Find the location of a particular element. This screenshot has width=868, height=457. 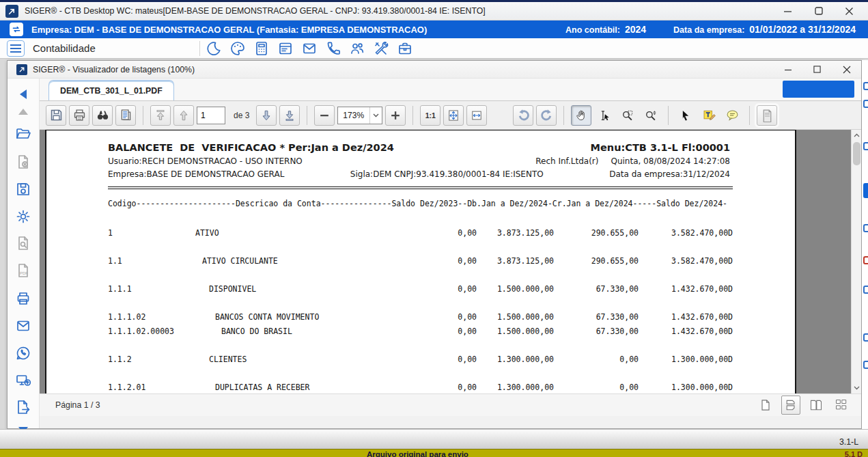

scrollbar-thumb is located at coordinates (856, 154).